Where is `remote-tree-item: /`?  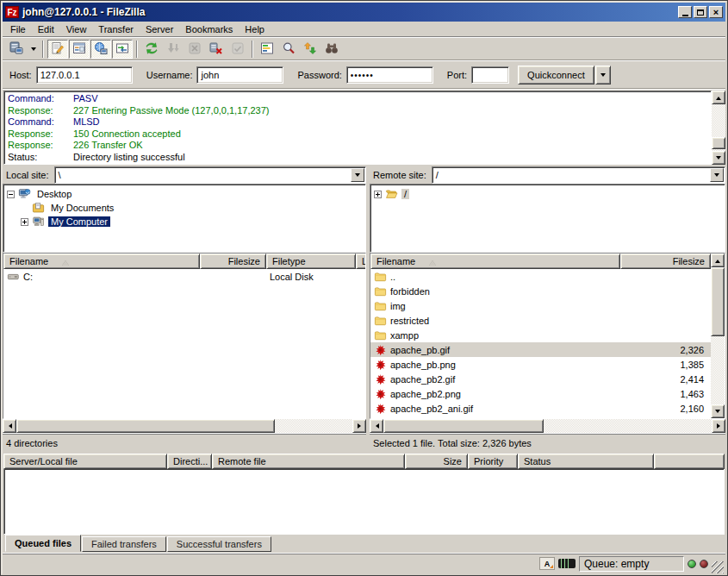 remote-tree-item: / is located at coordinates (548, 194).